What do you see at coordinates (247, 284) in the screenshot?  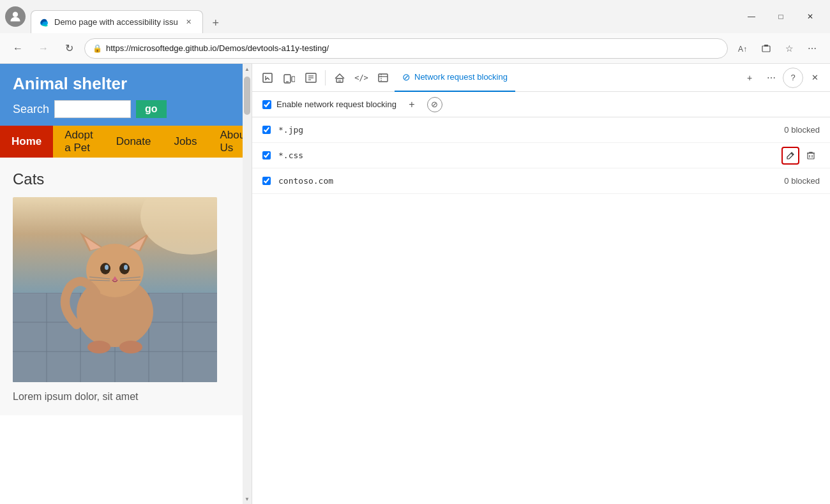 I see `scrollbar: ▲ ▼` at bounding box center [247, 284].